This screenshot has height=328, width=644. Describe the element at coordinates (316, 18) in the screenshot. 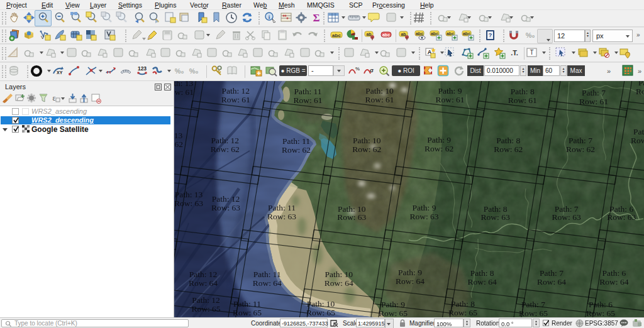

I see `svg-text: Σ` at that location.